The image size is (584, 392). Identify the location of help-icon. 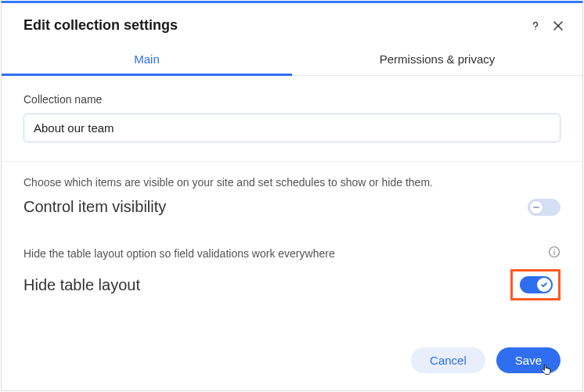
(535, 26).